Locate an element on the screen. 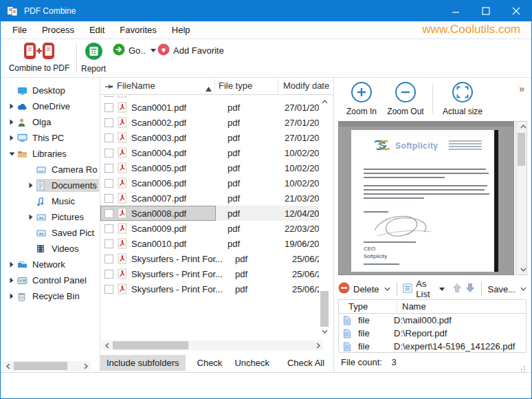 Image resolution: width=532 pixels, height=399 pixels. combine-to-pdf-button: Combine to PDF is located at coordinates (39, 58).